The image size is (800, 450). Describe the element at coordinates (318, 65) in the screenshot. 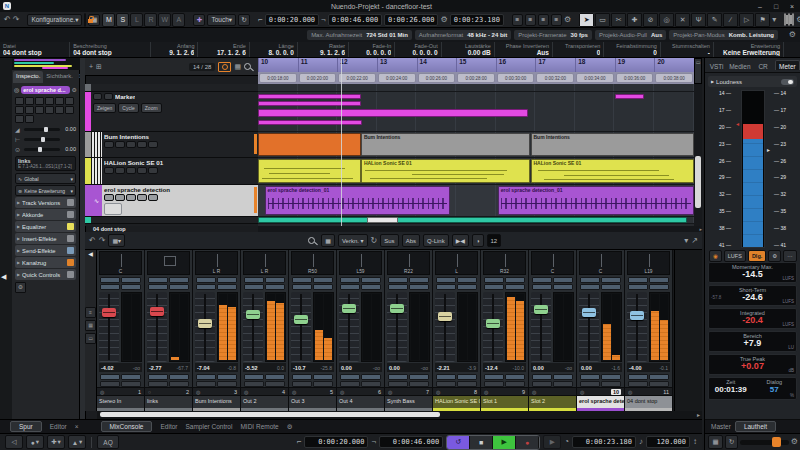

I see `ruler-bar: 11` at that location.